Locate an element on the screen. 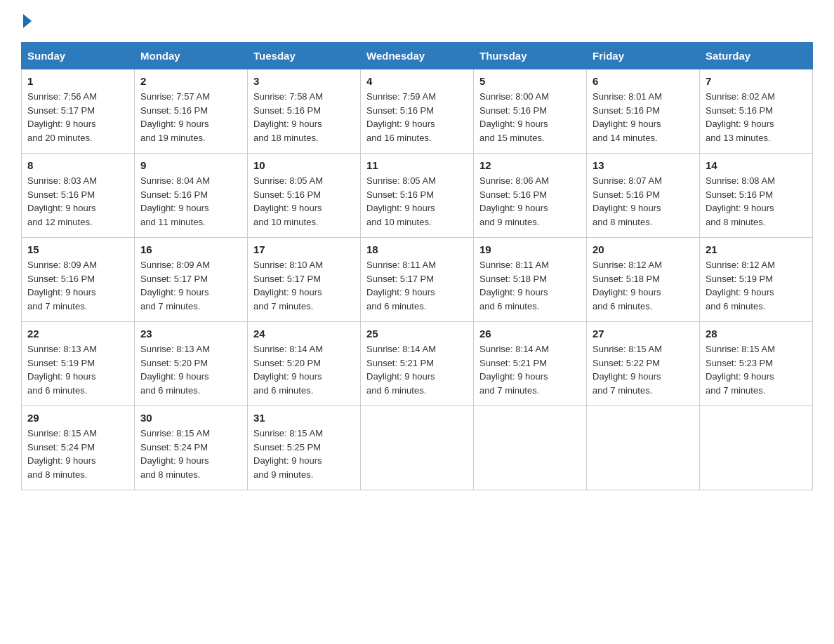  day-number: 8 is located at coordinates (78, 166).